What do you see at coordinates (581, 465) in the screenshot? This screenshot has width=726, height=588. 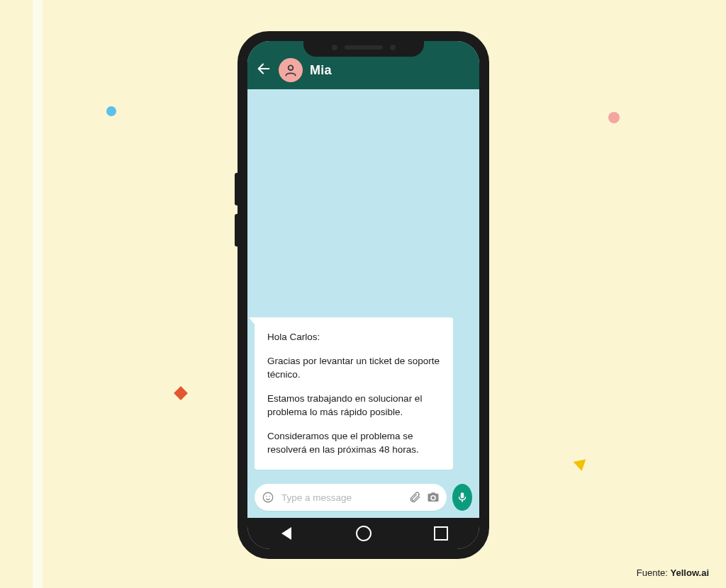 I see `confetti-triangle-yellow` at bounding box center [581, 465].